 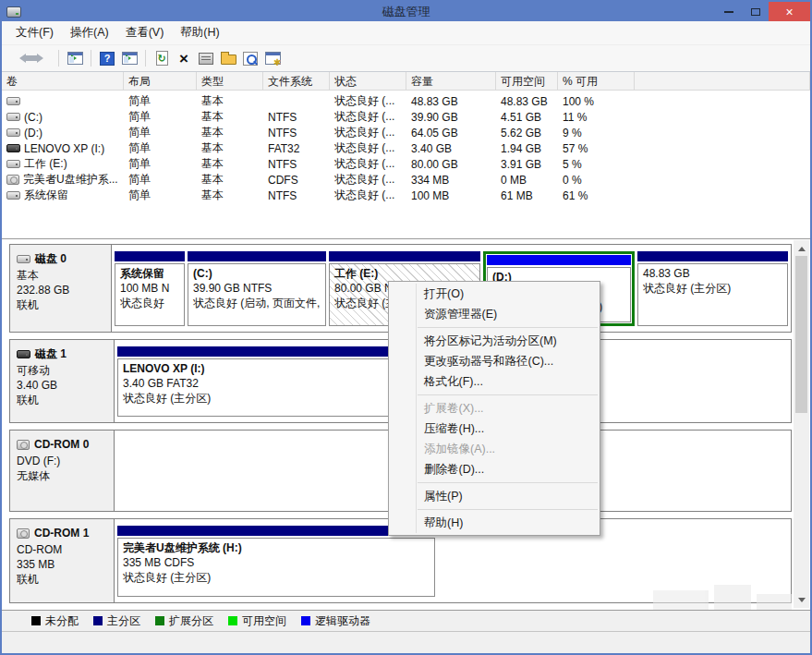 What do you see at coordinates (802, 334) in the screenshot?
I see `scrollbar-thumb` at bounding box center [802, 334].